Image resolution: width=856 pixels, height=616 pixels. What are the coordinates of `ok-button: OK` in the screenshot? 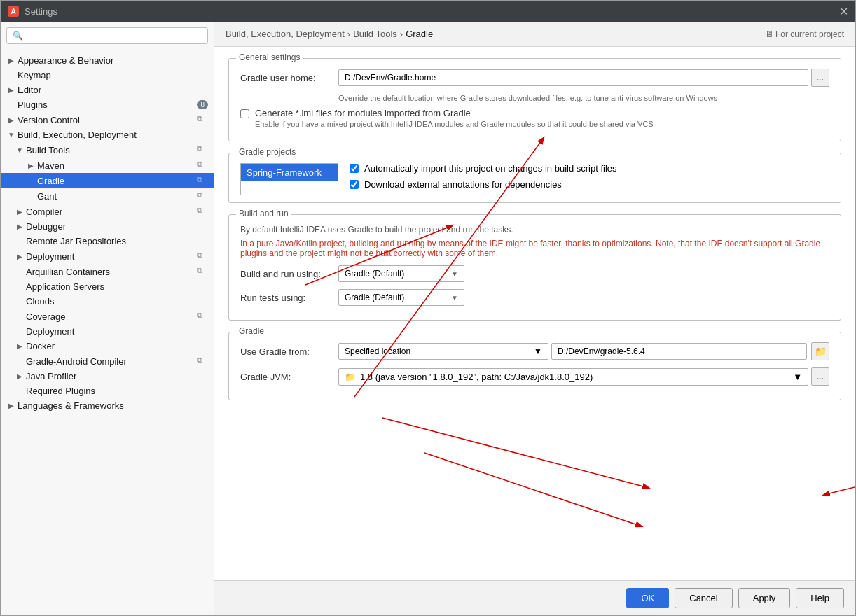 It's located at (647, 598).